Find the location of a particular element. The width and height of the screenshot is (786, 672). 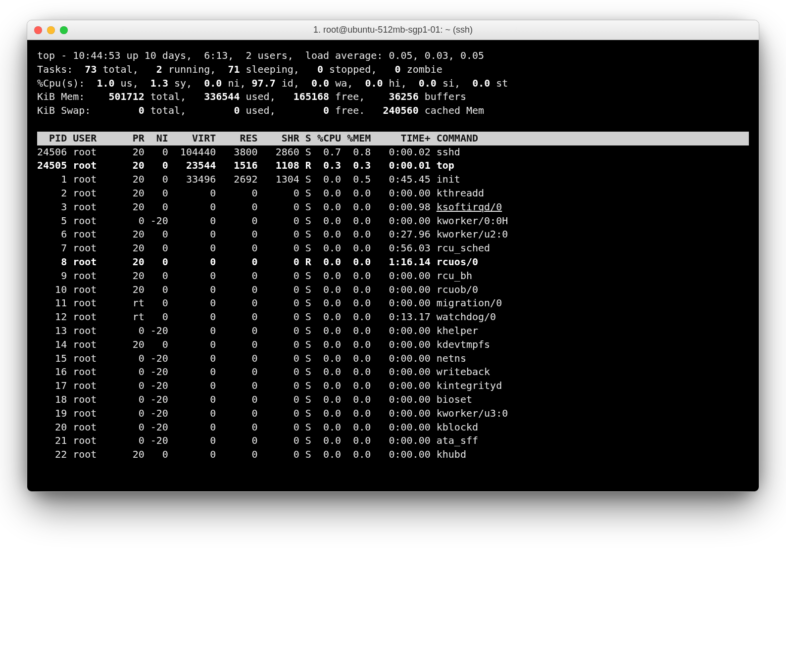

process-row: 3 root 20 0 0 0 0 S 0.0 0.0 0:00.98 ksof… is located at coordinates (393, 207).